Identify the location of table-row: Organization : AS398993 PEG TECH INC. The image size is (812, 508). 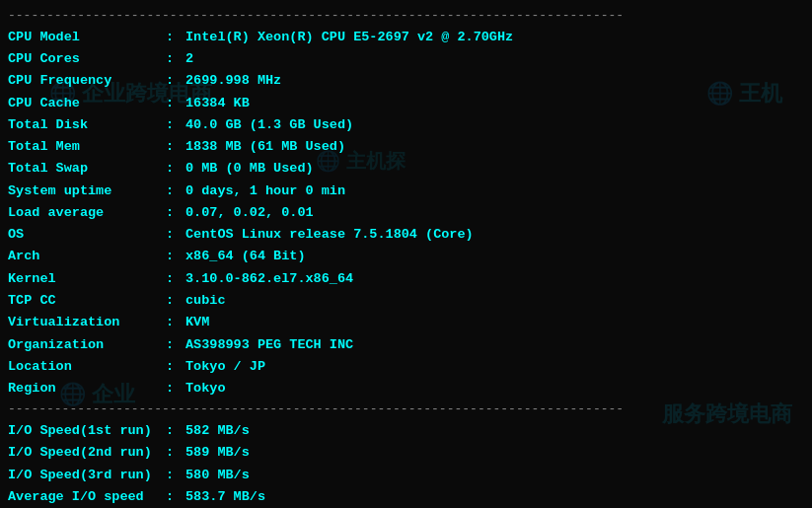
(406, 345).